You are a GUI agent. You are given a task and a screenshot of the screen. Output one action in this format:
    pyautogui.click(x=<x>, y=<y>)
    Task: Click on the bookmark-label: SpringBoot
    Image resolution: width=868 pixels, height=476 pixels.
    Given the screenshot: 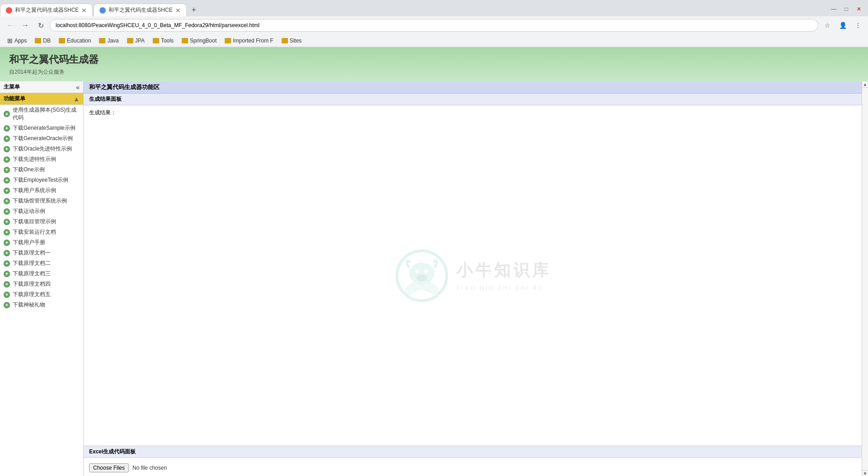 What is the action you would take?
    pyautogui.click(x=203, y=41)
    